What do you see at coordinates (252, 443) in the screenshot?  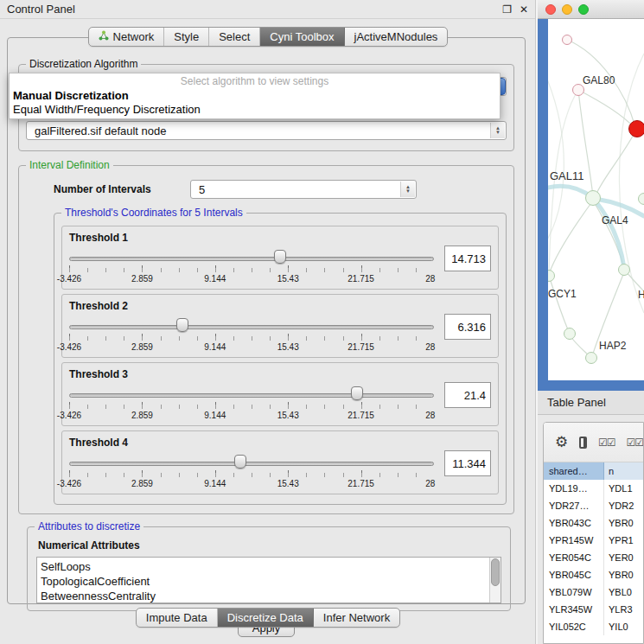 I see `threshold-label: Threshold 4` at bounding box center [252, 443].